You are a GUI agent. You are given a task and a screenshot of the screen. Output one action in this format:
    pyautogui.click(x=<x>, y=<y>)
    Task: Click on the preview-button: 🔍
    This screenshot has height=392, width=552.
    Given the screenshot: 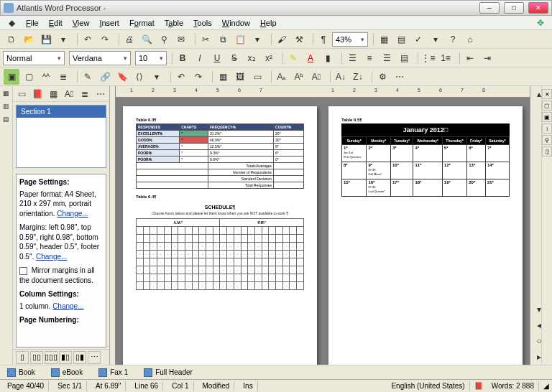 What is the action you would take?
    pyautogui.click(x=147, y=39)
    